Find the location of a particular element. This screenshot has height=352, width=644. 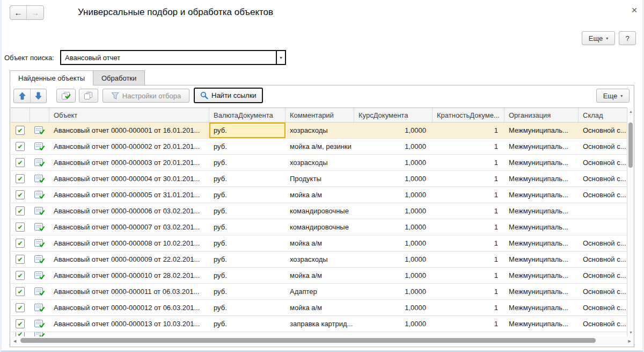

table-row: ✔Авансовый отчет 0000-000001 от 16.01.20… is located at coordinates (319, 131).